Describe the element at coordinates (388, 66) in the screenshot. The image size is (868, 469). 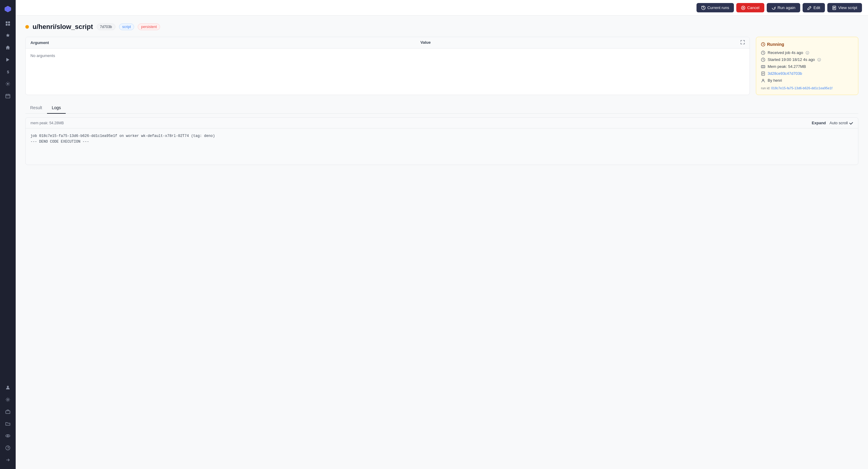
I see `arguments-table-container: Argument Value No arguments` at that location.